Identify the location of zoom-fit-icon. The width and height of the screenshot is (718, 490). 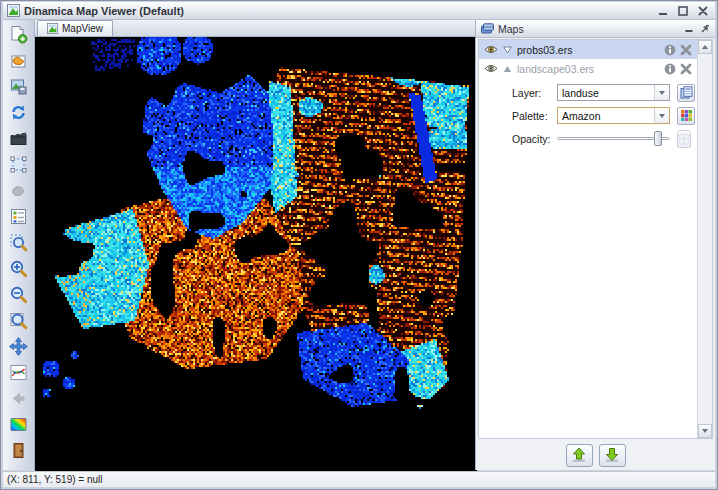
(18, 320).